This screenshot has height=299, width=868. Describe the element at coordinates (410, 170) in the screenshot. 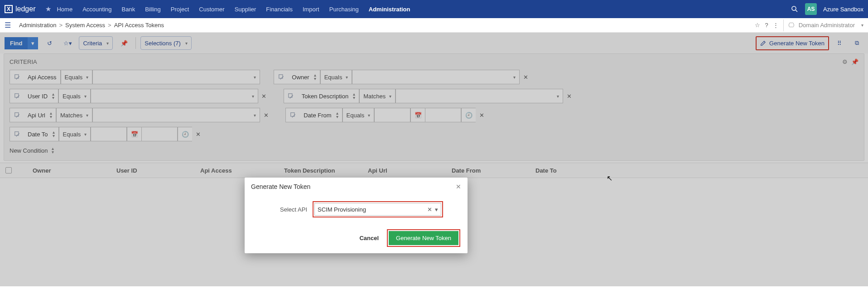

I see `col-api-url: Api Url` at that location.